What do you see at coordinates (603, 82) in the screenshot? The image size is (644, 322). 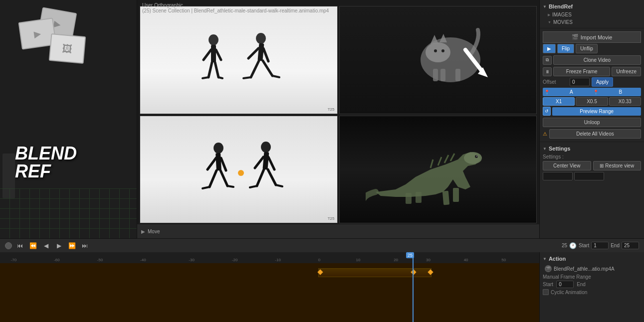 I see `apply-button: Apply` at bounding box center [603, 82].